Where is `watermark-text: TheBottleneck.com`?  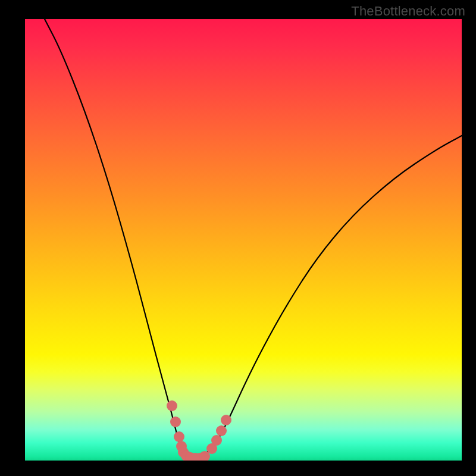
watermark-text: TheBottleneck.com is located at coordinates (408, 11).